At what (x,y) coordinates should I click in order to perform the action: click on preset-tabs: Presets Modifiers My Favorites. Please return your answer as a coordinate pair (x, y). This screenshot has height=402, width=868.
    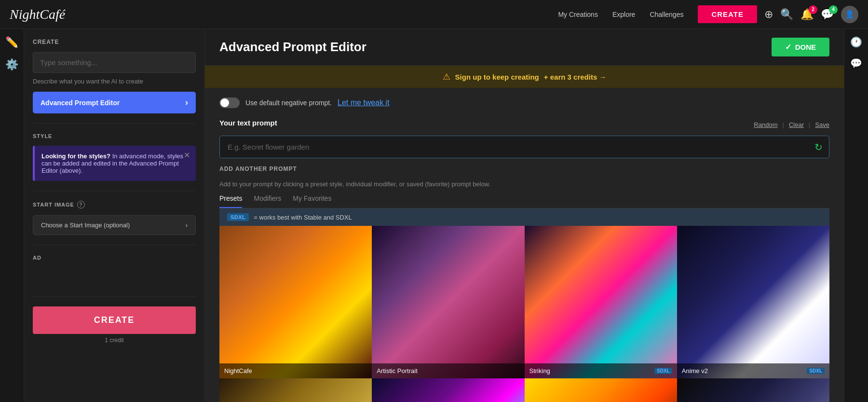
    Looking at the image, I should click on (525, 202).